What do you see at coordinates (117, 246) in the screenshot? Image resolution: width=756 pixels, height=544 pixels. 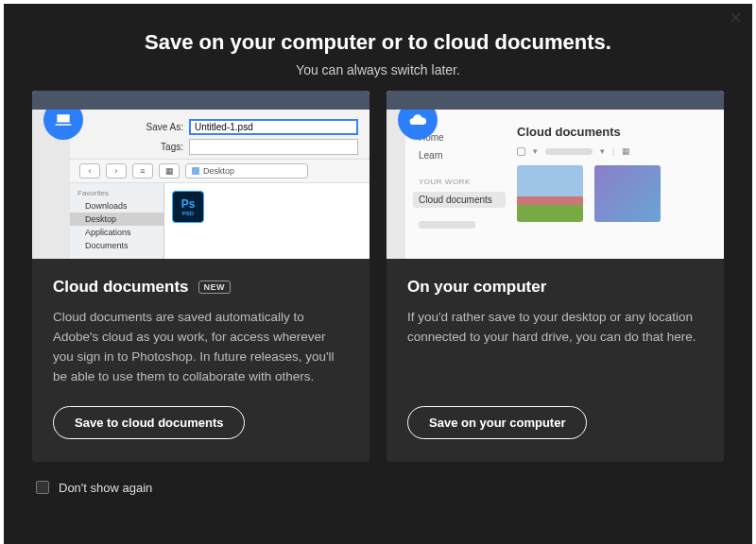 I see `sidebar-item-documents: Documents` at bounding box center [117, 246].